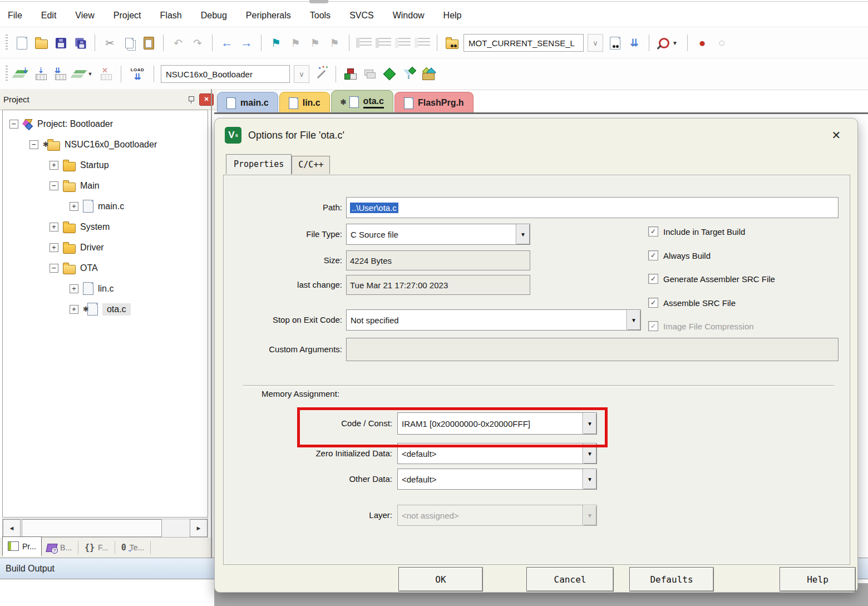 The width and height of the screenshot is (868, 606). I want to click on menu-project: Project, so click(127, 16).